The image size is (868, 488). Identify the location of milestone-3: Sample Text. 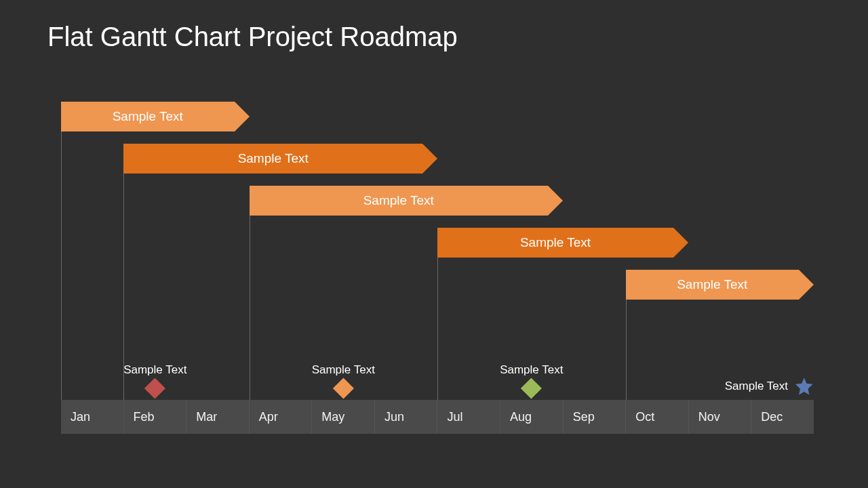
(532, 380).